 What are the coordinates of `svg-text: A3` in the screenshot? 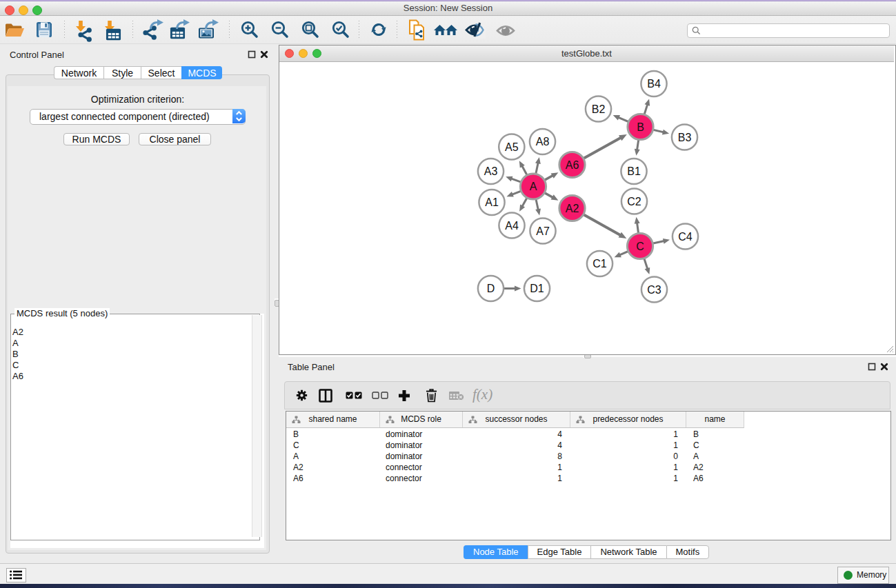 It's located at (491, 171).